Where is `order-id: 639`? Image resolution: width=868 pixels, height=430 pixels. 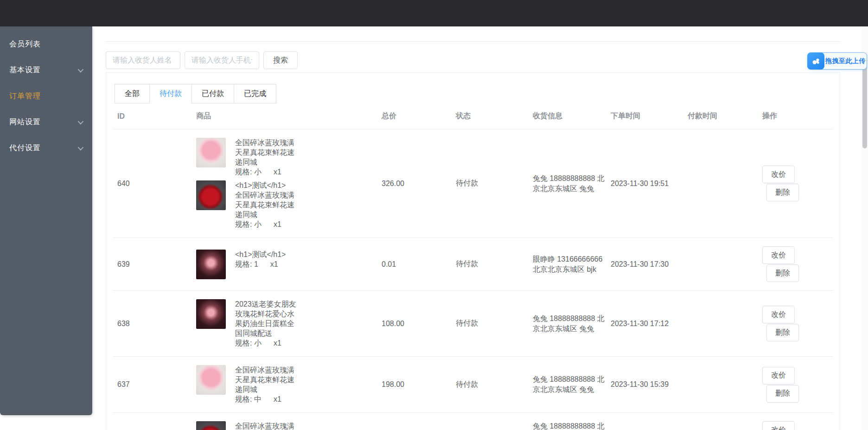
order-id: 639 is located at coordinates (152, 264).